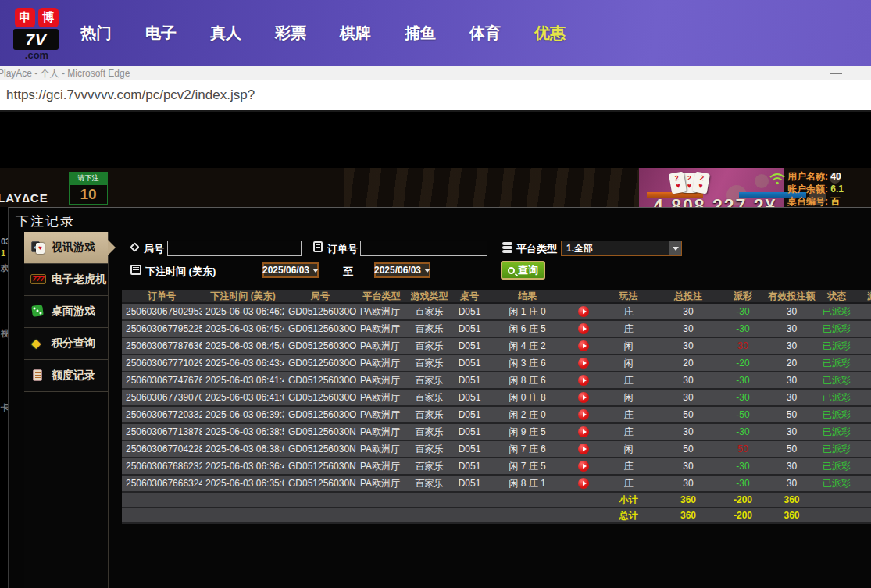  What do you see at coordinates (96, 33) in the screenshot?
I see `nav-item-hot: 热门` at bounding box center [96, 33].